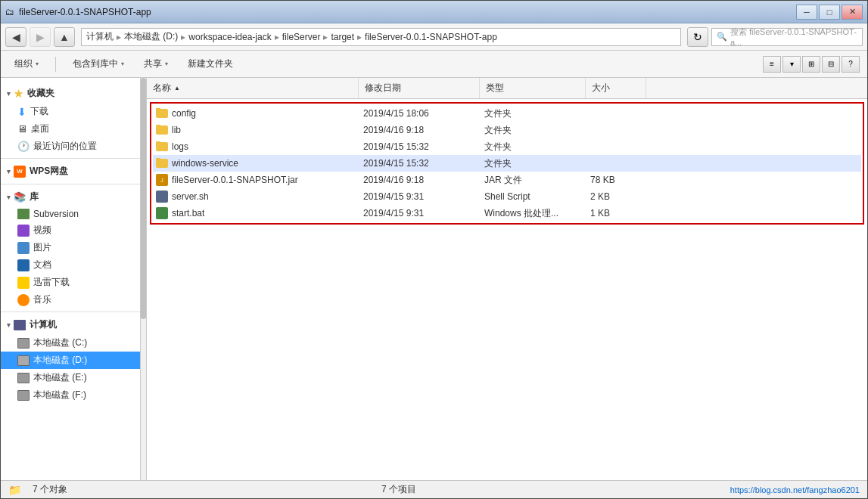 The height and width of the screenshot is (499, 868). Describe the element at coordinates (230, 37) in the screenshot. I see `bc-workspace: workspace-idea-jack` at that location.